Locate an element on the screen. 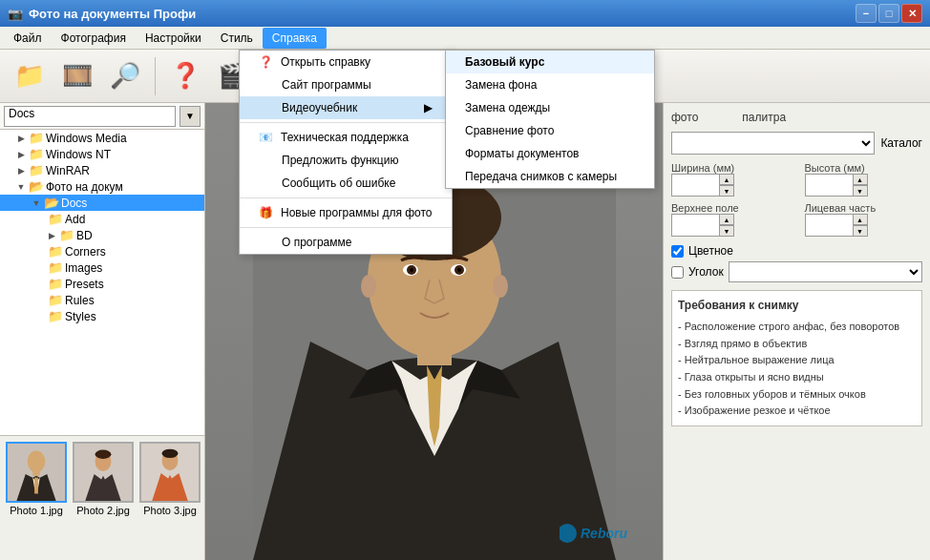 This screenshot has height=560, width=930. video-bg-item: Замена фона is located at coordinates (550, 85).